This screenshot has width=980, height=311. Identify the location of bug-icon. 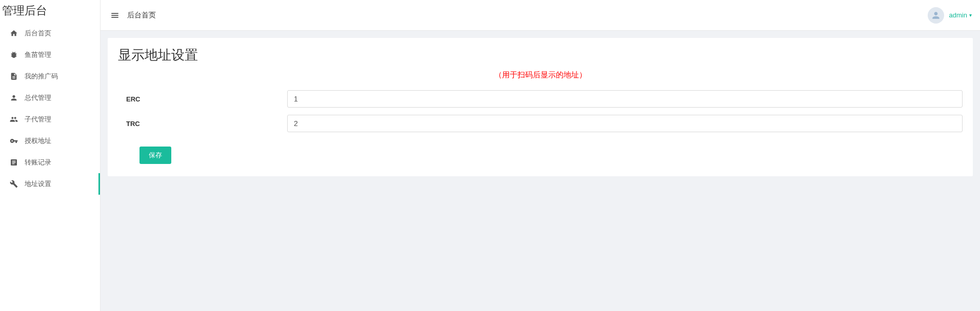
(14, 55).